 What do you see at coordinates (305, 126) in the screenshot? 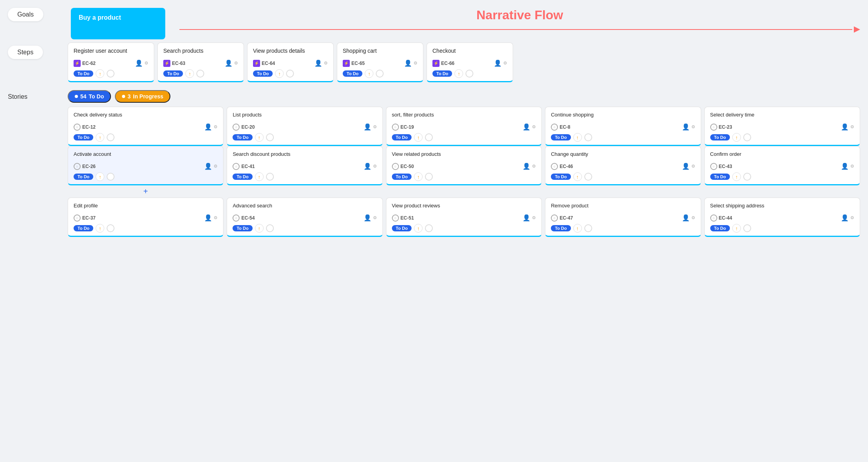
I see `story-card: List products ○ EC-20 👤 ⚙ To Do ↑` at bounding box center [305, 126].